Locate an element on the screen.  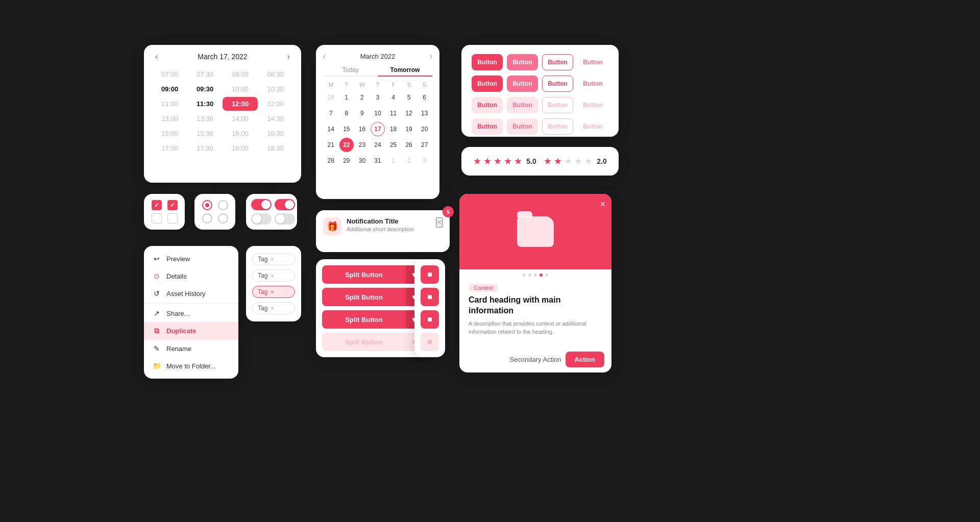
time-cell: 14:00 is located at coordinates (240, 118).